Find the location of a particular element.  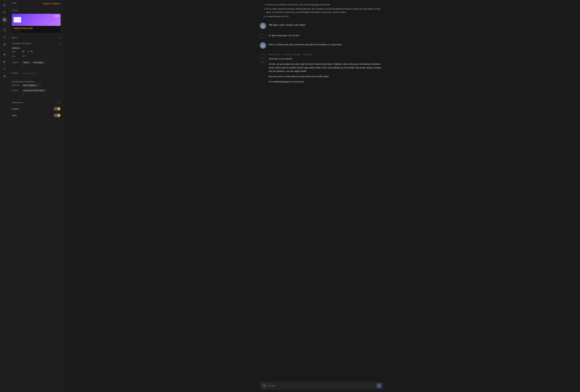

facts-value: Facts: Pass is located at coordinates (308, 54).